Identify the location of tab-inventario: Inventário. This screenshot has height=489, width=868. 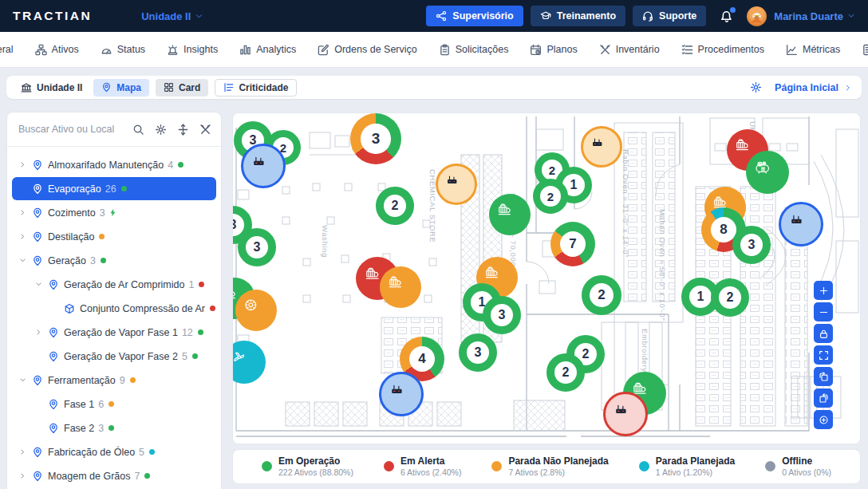
(629, 49).